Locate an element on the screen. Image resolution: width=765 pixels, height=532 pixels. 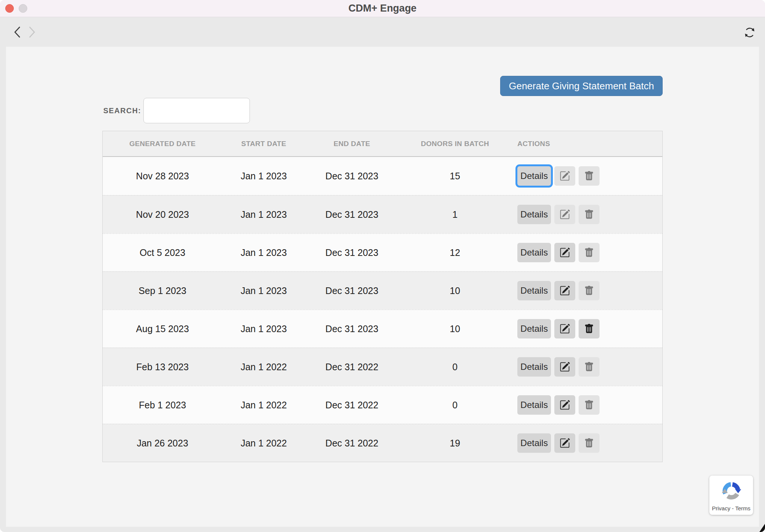
cell-donors-in-batch: 12 is located at coordinates (455, 253).